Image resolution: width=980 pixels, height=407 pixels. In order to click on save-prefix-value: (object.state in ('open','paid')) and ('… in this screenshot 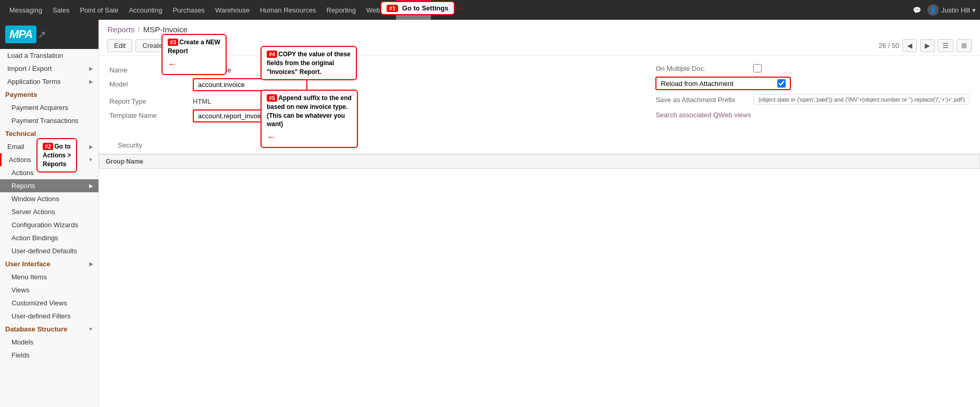, I will do `click(862, 100)`.